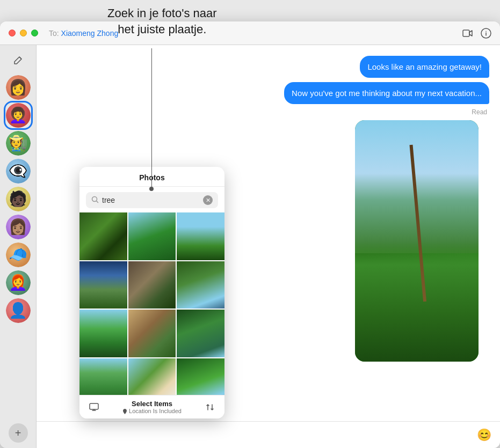  What do you see at coordinates (484, 435) in the screenshot?
I see `emoji-button: 😊` at bounding box center [484, 435].